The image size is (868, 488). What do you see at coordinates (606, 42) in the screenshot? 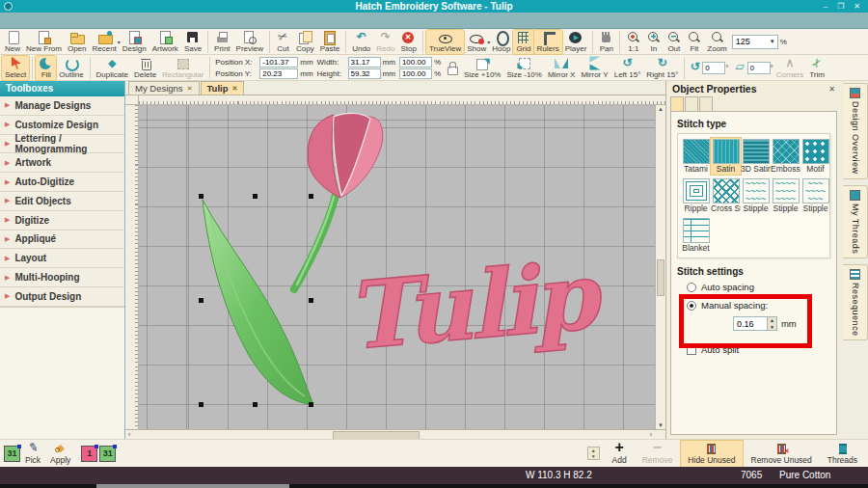
I see `toolbar-button: Pan` at bounding box center [606, 42].